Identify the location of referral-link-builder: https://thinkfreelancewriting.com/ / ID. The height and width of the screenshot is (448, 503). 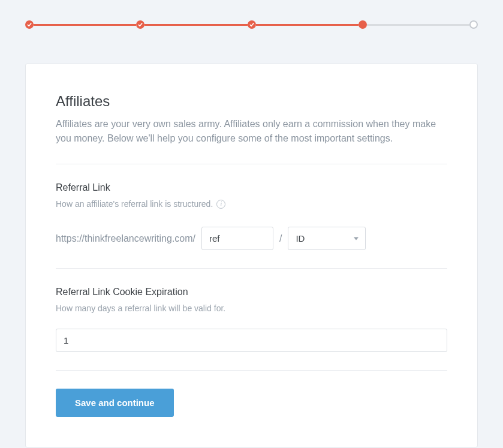
(252, 239).